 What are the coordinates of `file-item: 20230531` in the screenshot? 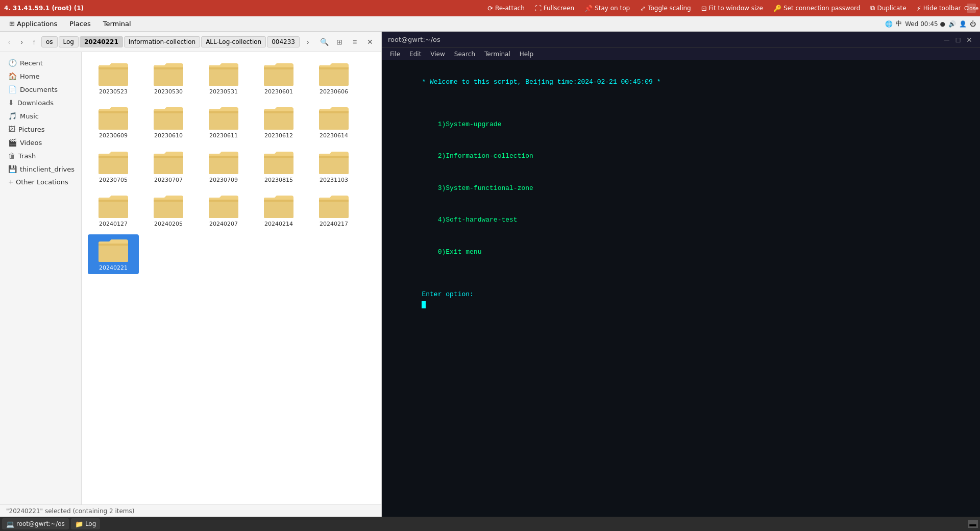 It's located at (224, 78).